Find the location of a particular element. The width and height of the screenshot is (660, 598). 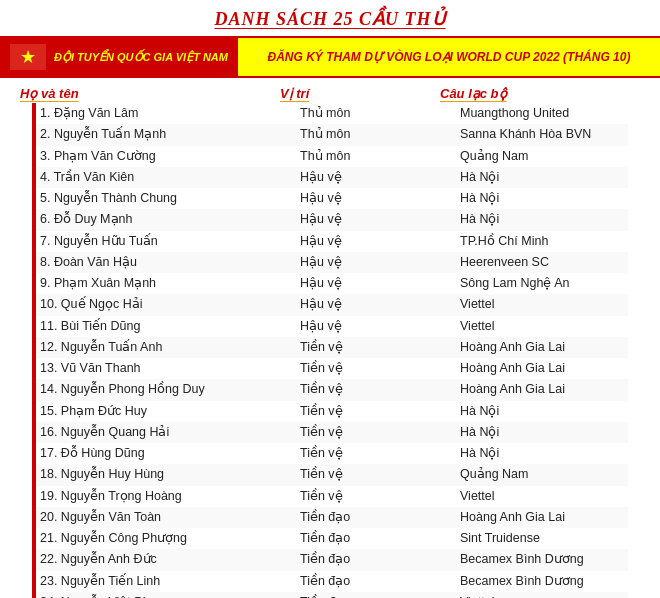

player-name: 4. Trần Văn Kiên is located at coordinates (170, 178).